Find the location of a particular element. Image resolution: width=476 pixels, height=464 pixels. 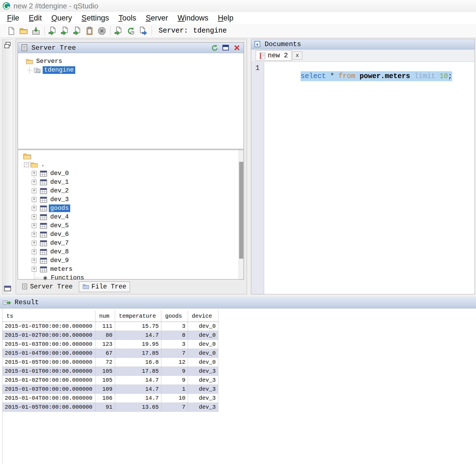

document-tab-label: new 2 is located at coordinates (278, 56).